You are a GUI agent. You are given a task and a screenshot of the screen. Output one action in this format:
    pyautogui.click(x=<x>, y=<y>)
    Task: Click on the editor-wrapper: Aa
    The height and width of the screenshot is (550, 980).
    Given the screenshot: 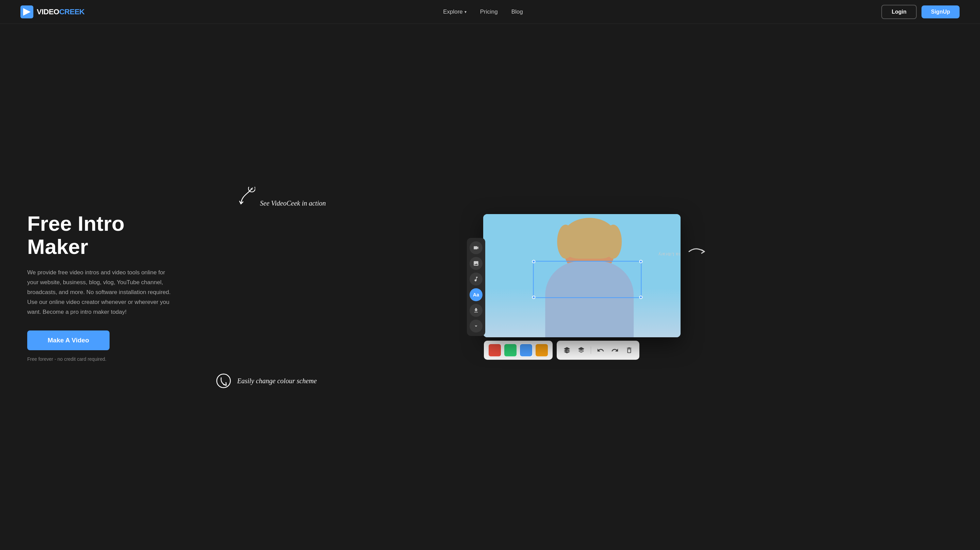 What is the action you would take?
    pyautogui.click(x=582, y=287)
    